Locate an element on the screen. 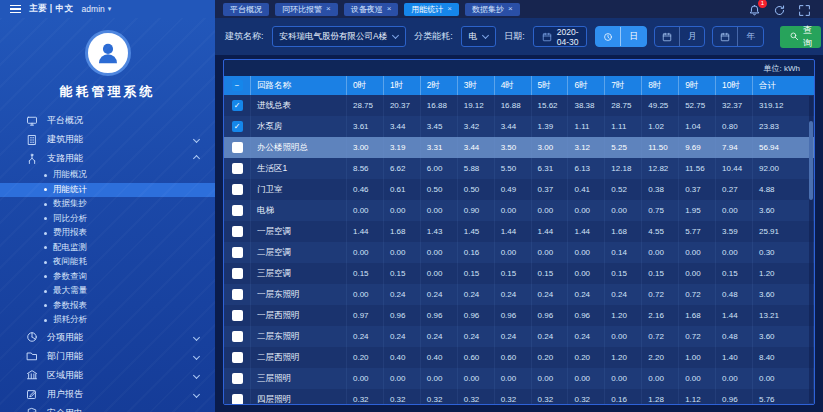  table-row-二层空调: 二层空调0.000.000.000.160.000.000.000.140.00… is located at coordinates (519, 252).